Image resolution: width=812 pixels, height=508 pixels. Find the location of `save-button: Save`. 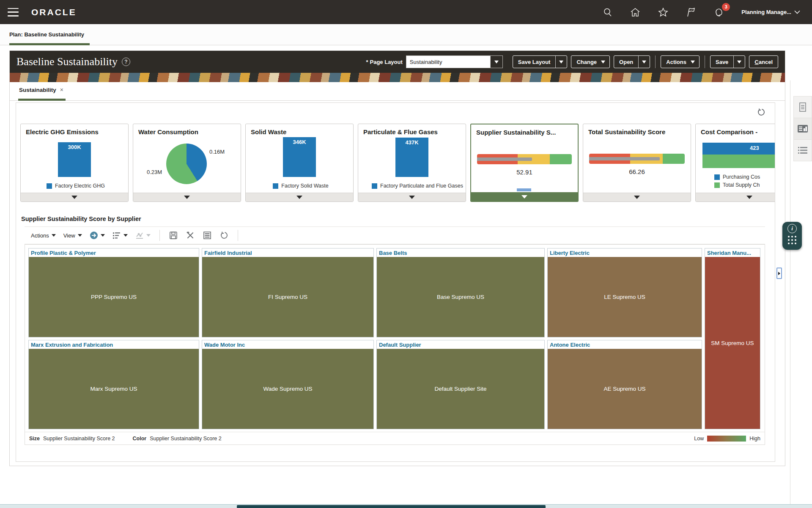

save-button: Save is located at coordinates (727, 62).